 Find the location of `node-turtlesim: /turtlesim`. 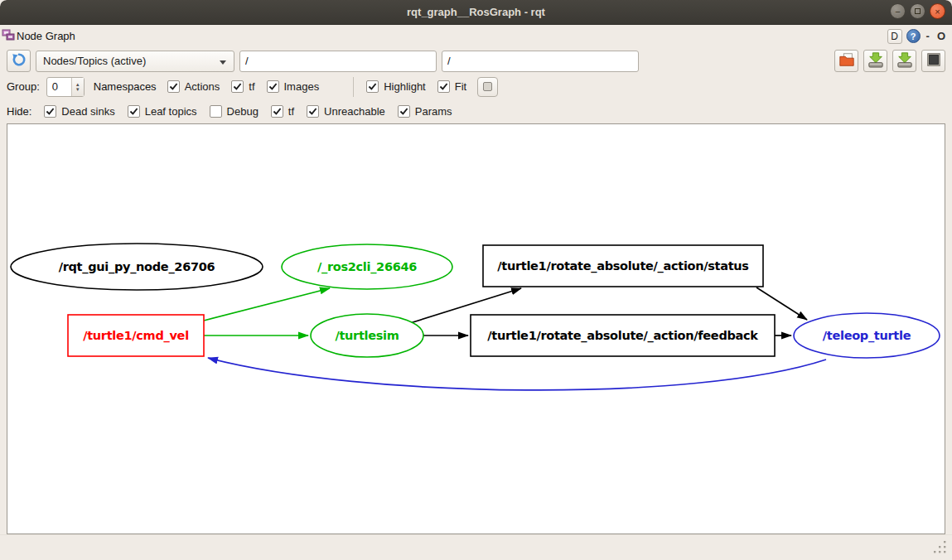

node-turtlesim: /turtlesim is located at coordinates (367, 336).